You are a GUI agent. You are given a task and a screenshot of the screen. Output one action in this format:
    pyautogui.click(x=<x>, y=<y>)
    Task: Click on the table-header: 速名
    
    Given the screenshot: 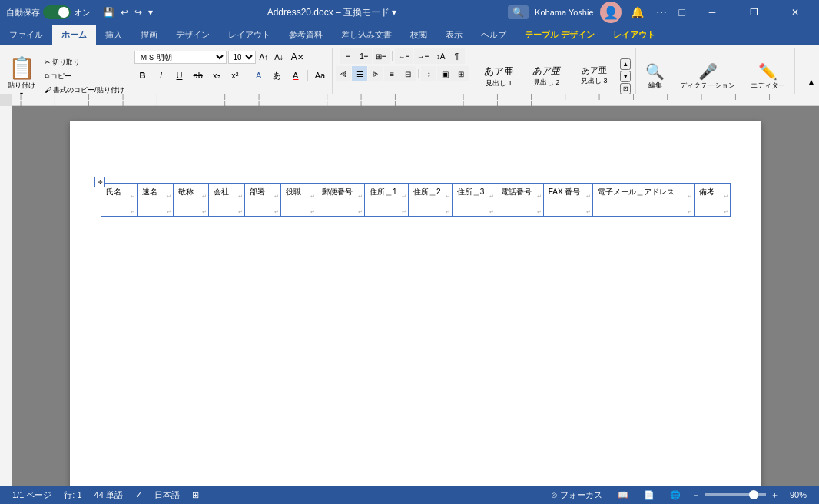 What is the action you would take?
    pyautogui.click(x=155, y=192)
    